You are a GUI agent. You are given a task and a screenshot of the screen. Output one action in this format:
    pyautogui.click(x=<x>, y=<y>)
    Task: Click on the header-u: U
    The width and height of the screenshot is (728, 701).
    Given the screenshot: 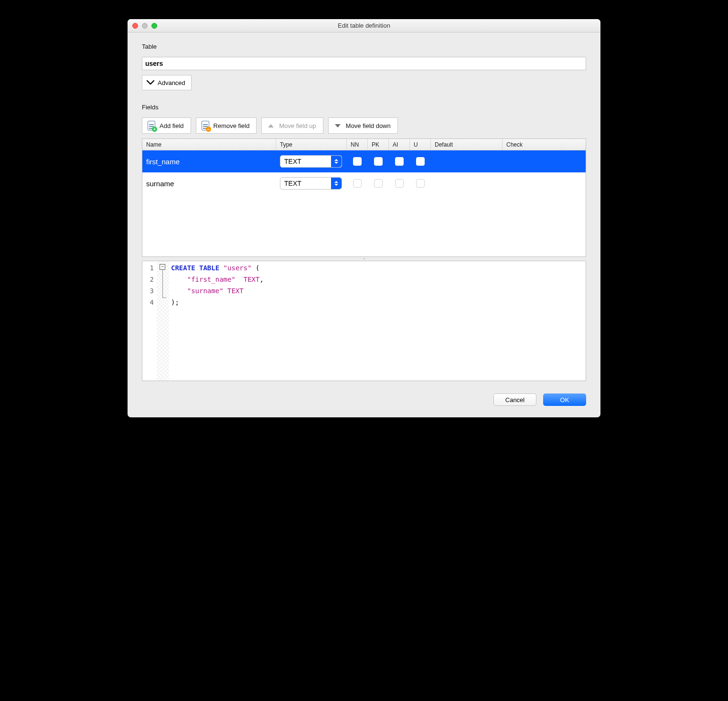 What is the action you would take?
    pyautogui.click(x=420, y=144)
    